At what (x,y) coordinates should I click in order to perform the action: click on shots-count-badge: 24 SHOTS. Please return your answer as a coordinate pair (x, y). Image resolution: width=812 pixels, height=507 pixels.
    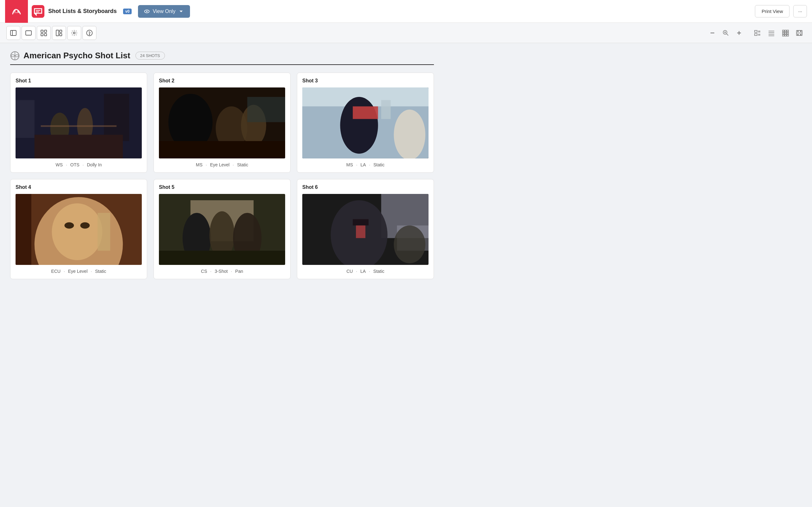
    Looking at the image, I should click on (150, 56).